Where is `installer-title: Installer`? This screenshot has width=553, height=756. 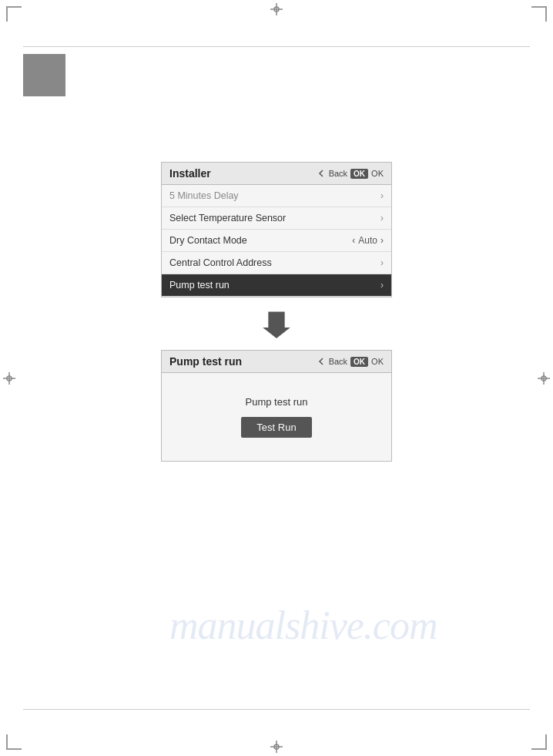
installer-title: Installer is located at coordinates (190, 173).